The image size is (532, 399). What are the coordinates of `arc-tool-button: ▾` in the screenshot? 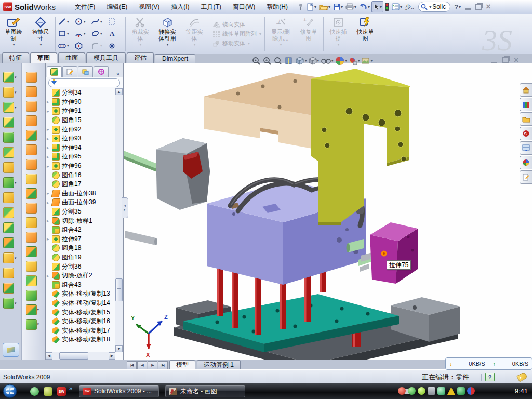 It's located at (82, 33).